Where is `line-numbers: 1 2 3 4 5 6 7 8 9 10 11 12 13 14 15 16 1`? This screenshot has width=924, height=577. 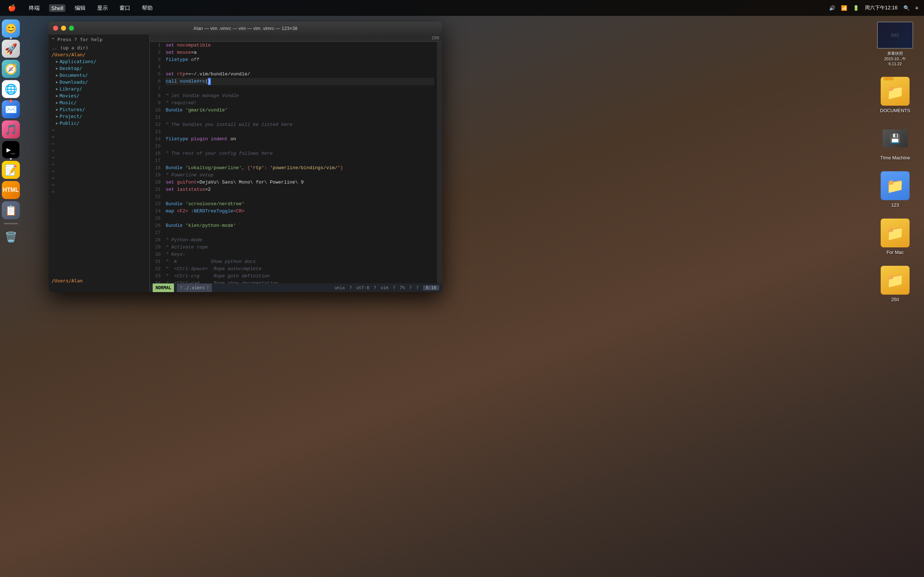 line-numbers: 1 2 3 4 5 6 7 8 9 10 11 12 13 14 15 16 1 is located at coordinates (156, 163).